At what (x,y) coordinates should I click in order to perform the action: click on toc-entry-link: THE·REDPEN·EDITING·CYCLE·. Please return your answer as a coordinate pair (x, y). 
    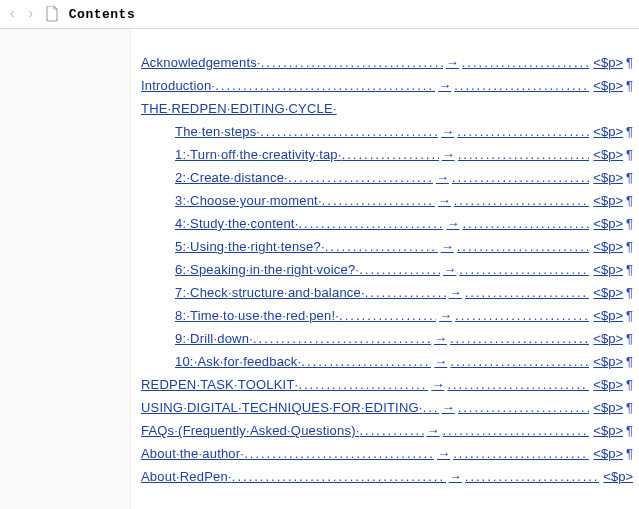
    Looking at the image, I should click on (239, 108).